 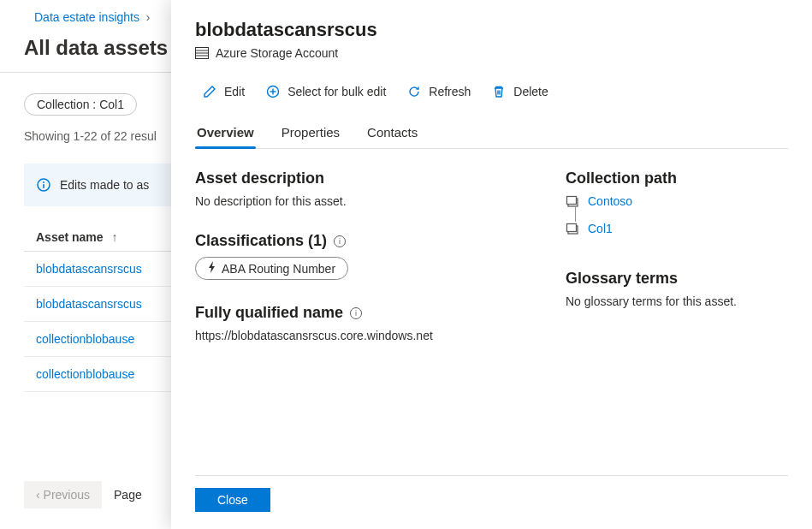 I want to click on tab-properties: Properties, so click(x=311, y=134).